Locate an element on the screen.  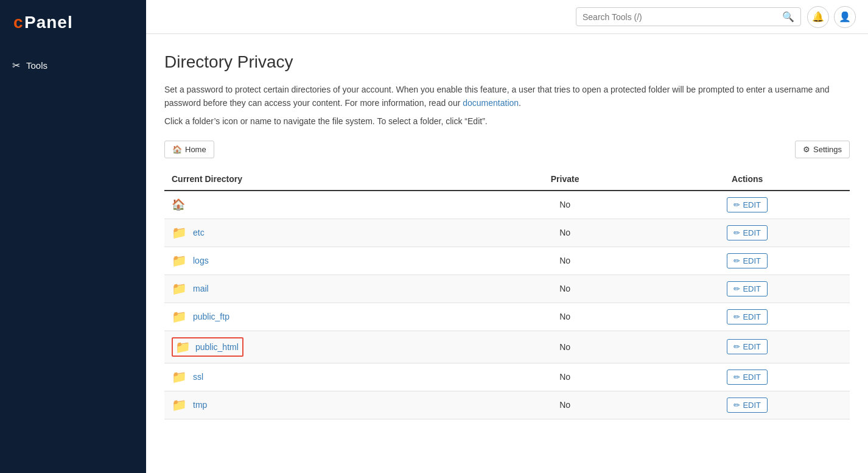
table-row: 📁logsNo✏ EDIT is located at coordinates (507, 261).